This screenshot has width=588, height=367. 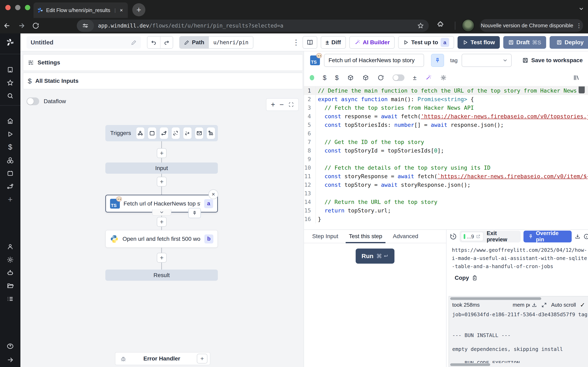 I want to click on websocket-trigger-icon, so click(x=176, y=133).